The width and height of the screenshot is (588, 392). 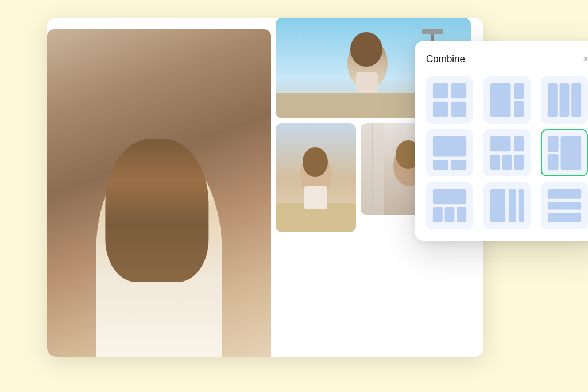 What do you see at coordinates (507, 206) in the screenshot?
I see `layout-8-icon` at bounding box center [507, 206].